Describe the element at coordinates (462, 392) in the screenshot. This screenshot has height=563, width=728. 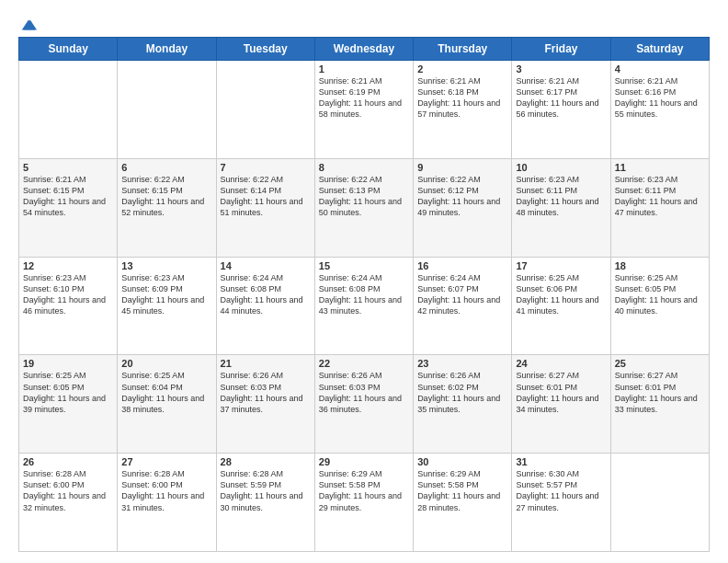
I see `day-info: Sunrise: 6:26 AMSunset: 6:02 PMDaylight:…` at that location.